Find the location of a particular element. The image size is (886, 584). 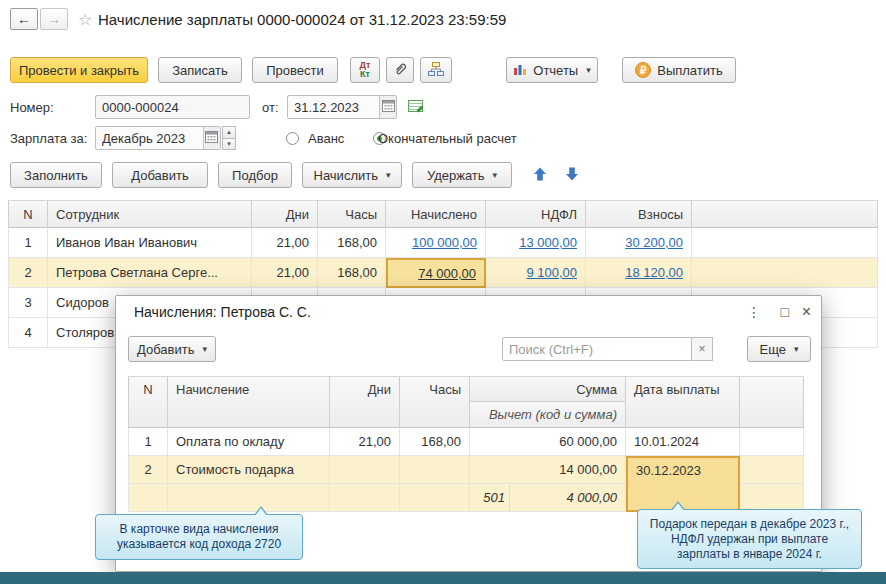

period-calendar-button is located at coordinates (212, 138).